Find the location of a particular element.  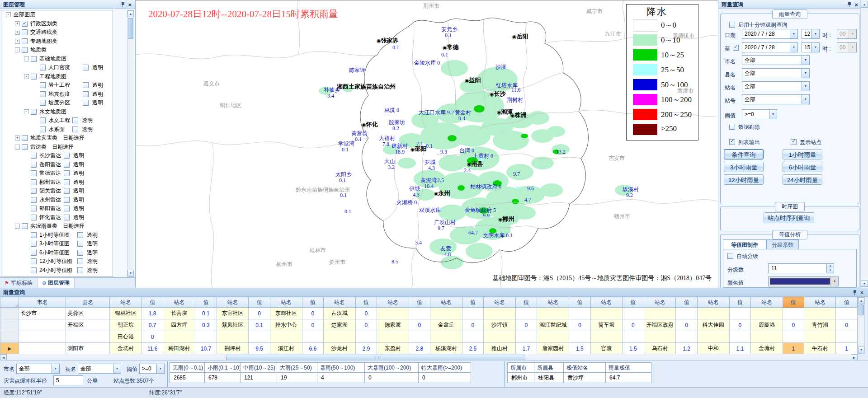

tree-item-雷达类: -雷达类日期选择 is located at coordinates (57, 147).